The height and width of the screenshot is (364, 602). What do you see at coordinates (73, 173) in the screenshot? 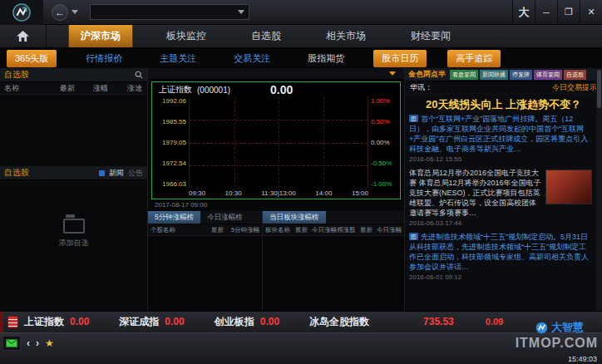
I see `watchlist-news-header: 自选股 新闻 公告` at bounding box center [73, 173].